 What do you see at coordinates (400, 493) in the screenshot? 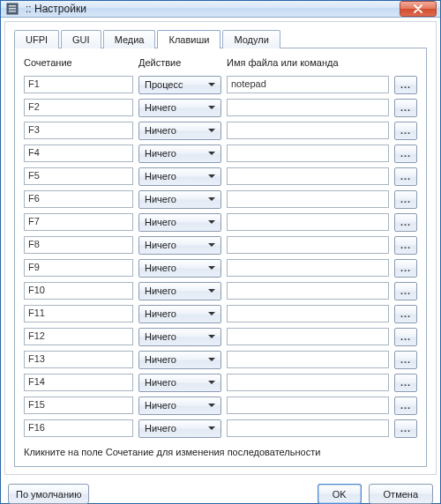
I see `cancel-button: Отмена` at bounding box center [400, 493].